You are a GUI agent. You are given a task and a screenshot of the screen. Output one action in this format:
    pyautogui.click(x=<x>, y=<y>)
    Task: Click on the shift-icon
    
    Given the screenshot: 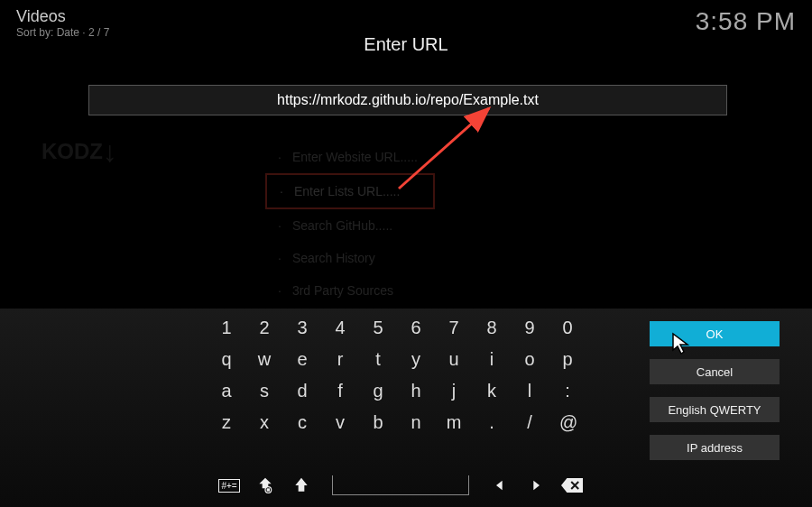 What is the action you would take?
    pyautogui.click(x=301, y=485)
    